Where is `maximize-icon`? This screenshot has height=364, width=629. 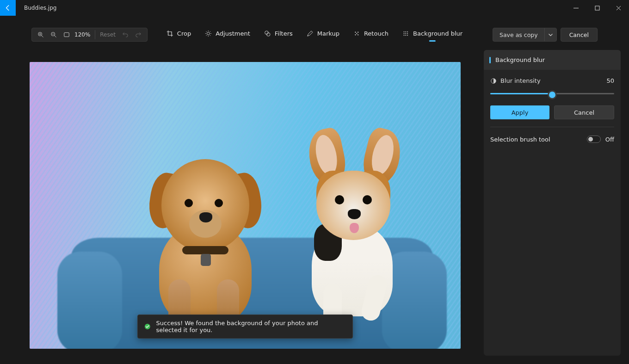
maximize-icon is located at coordinates (598, 8).